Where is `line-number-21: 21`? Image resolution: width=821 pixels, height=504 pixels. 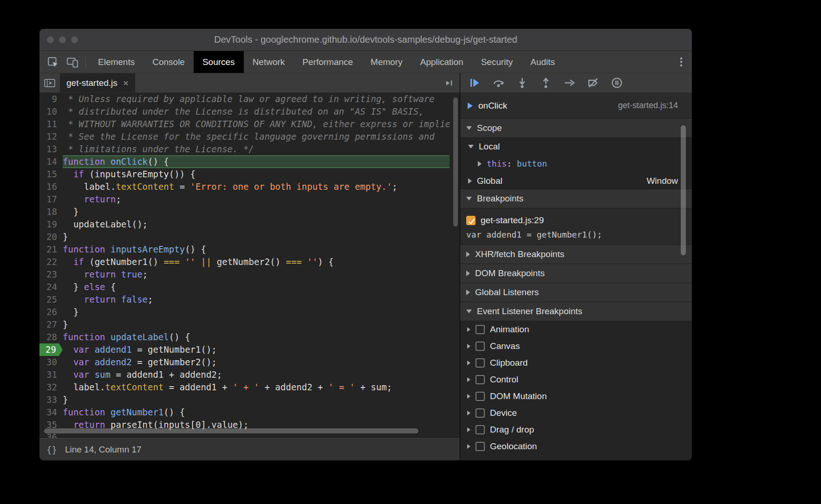
line-number-21: 21 is located at coordinates (51, 250).